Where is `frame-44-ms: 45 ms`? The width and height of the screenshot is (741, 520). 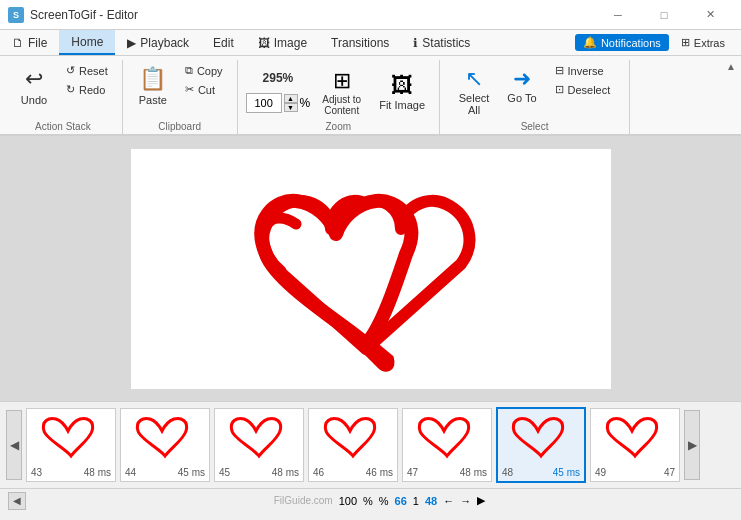 frame-44-ms: 45 ms is located at coordinates (192, 472).